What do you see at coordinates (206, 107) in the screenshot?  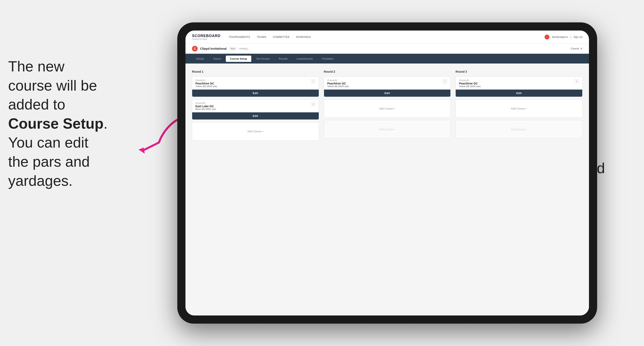 I see `round-1-course-b-info: (Course B) East Lake GC Black (M) (6891 …` at bounding box center [206, 107].